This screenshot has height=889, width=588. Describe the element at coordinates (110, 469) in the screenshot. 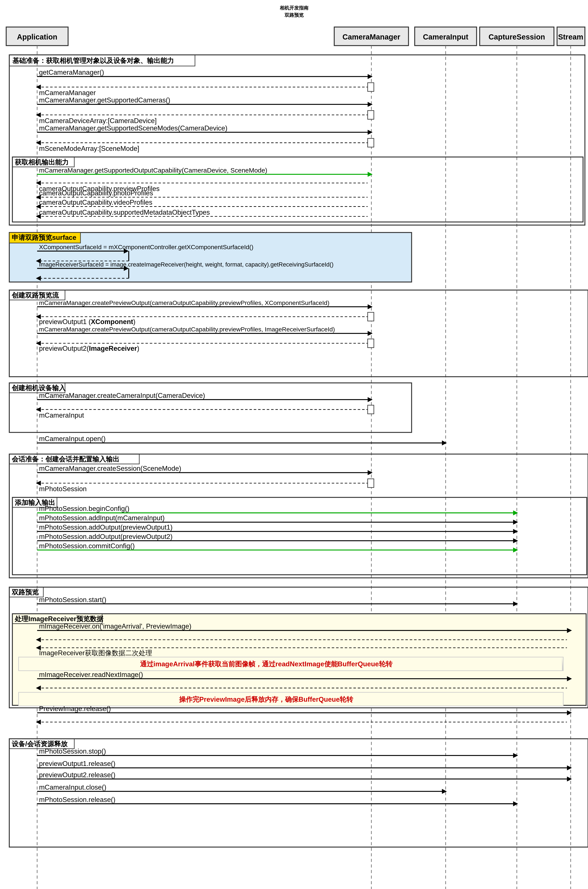

I see `msg-create-session: mCameraManager.createSession(SceneMode)` at that location.